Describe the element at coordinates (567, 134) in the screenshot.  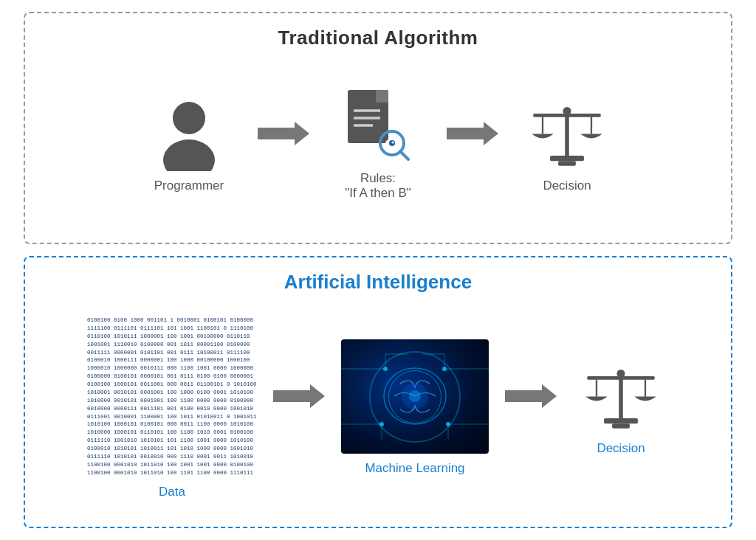
I see `top-scales-icon` at that location.